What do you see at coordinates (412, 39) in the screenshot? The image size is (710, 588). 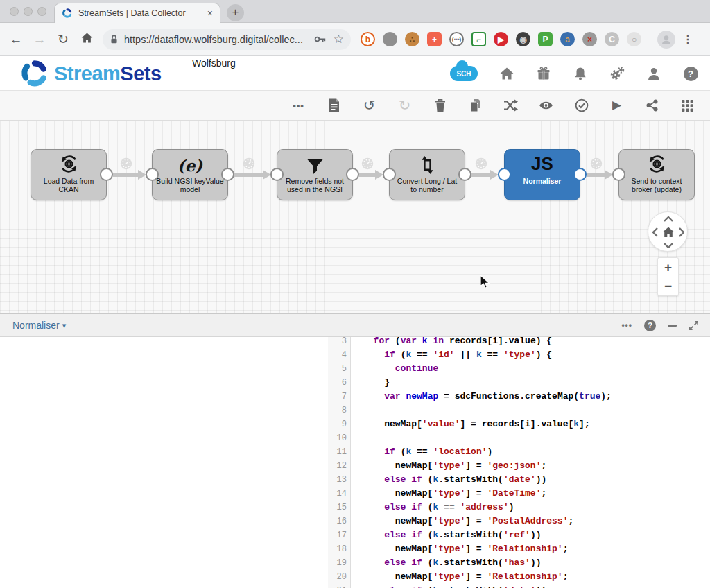 I see `cookie-extension-icon: ∴` at bounding box center [412, 39].